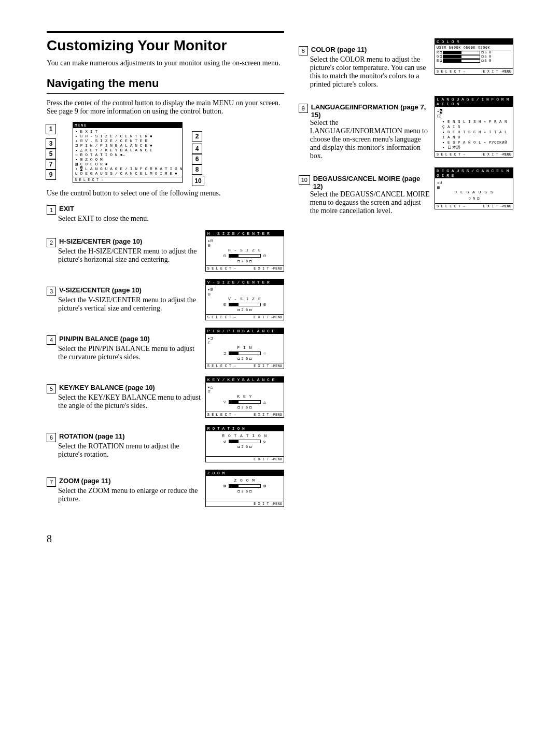  Describe the element at coordinates (165, 46) in the screenshot. I see `page-title: Customizing Your Monitor` at that location.